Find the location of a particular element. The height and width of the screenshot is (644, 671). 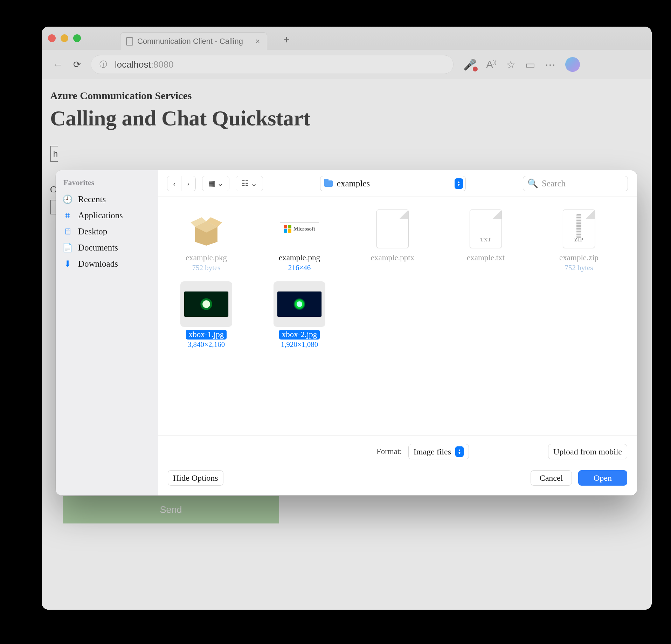

upload-from-mobile-button: Upload from mobile is located at coordinates (588, 452).